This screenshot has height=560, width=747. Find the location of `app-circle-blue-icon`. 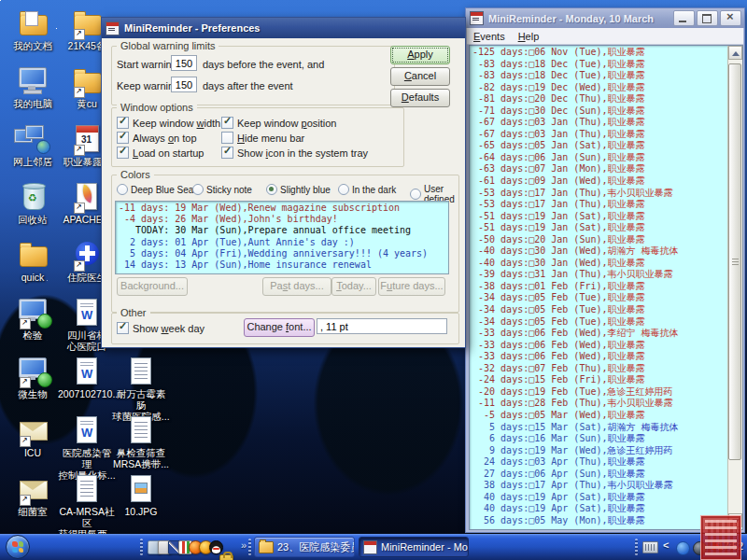

app-circle-blue-icon is located at coordinates (684, 549).